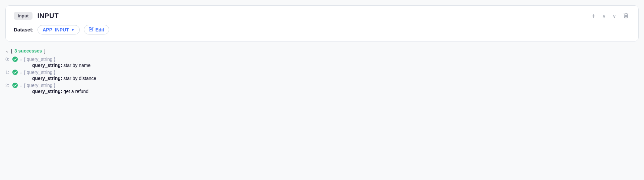  What do you see at coordinates (626, 16) in the screenshot?
I see `delete-icon` at bounding box center [626, 16].